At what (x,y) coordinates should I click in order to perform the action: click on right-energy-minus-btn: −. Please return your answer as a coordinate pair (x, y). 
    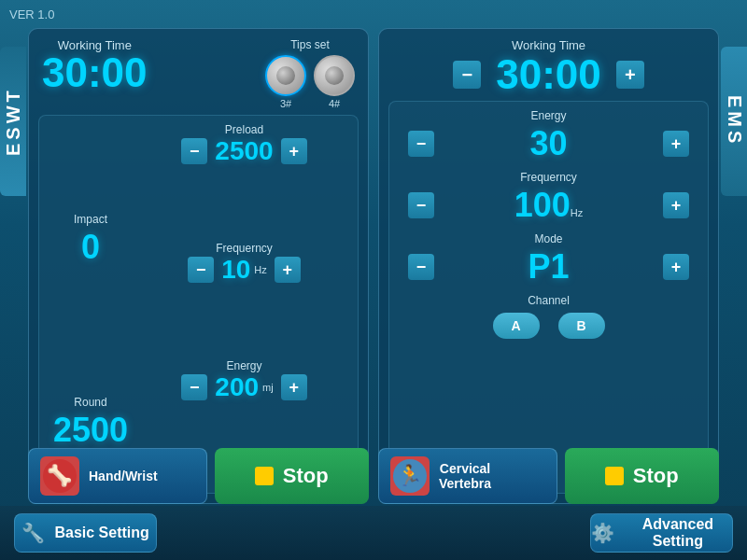
    Looking at the image, I should click on (421, 144).